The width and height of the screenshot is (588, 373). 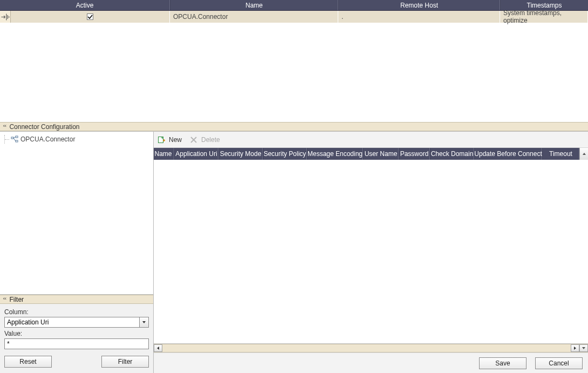 I want to click on details-table-header: Name Application Uri Security Mode Secur…, so click(x=371, y=154).